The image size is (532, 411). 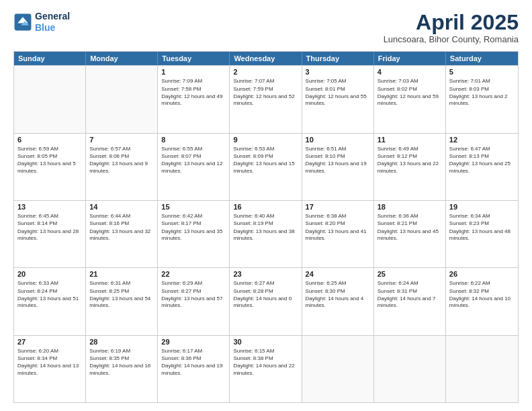 What do you see at coordinates (265, 140) in the screenshot?
I see `day-number: 9` at bounding box center [265, 140].